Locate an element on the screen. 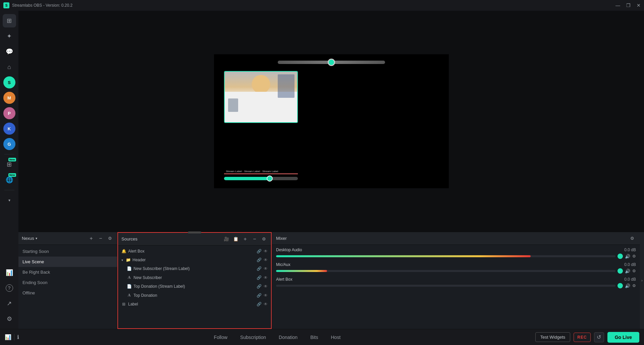 The height and width of the screenshot is (345, 644). stream-webcam is located at coordinates (261, 97).